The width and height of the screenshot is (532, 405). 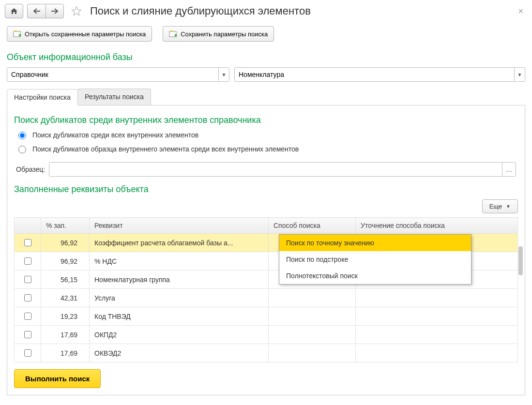 I want to click on object-ref-combo, so click(x=375, y=75).